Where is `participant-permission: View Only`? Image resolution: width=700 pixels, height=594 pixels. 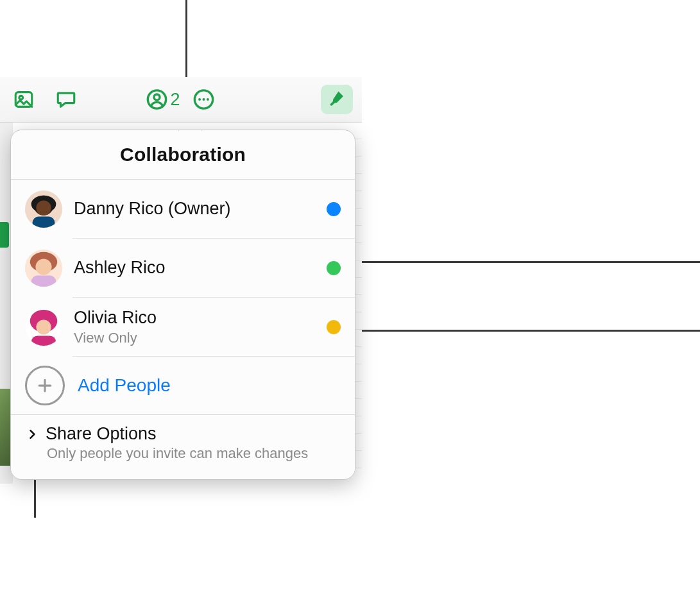 participant-permission: View Only is located at coordinates (196, 338).